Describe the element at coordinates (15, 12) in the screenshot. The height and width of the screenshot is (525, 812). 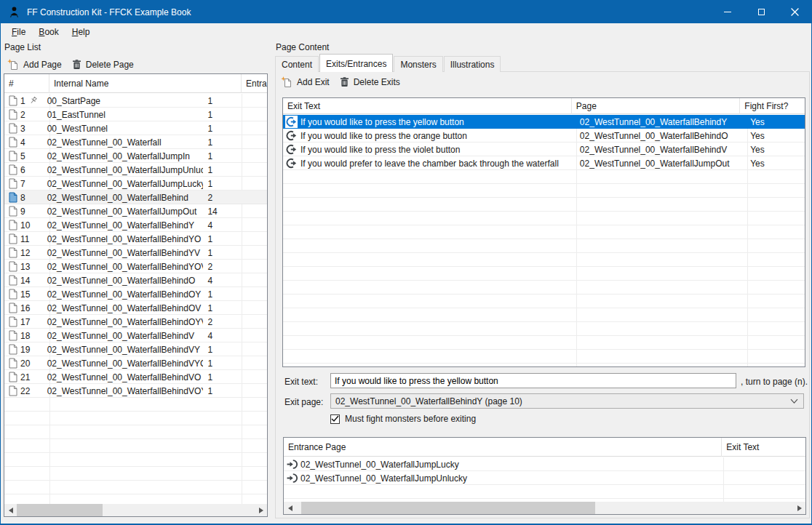
I see `app-icon` at that location.